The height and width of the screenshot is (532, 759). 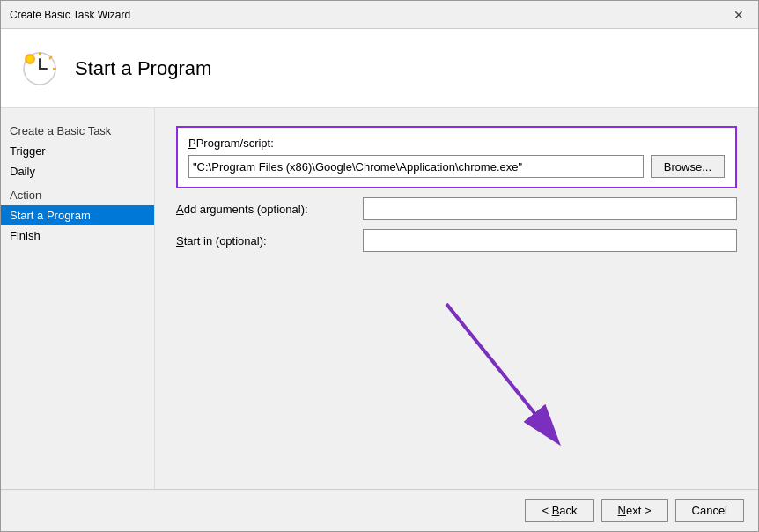 I want to click on clock-icon, so click(x=40, y=69).